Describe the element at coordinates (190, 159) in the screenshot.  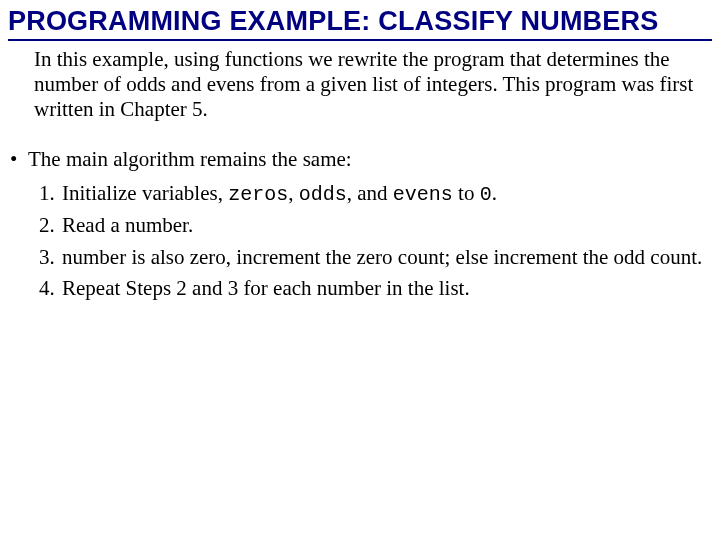
I see `bullet-label: The main algorithm remains the same:` at that location.